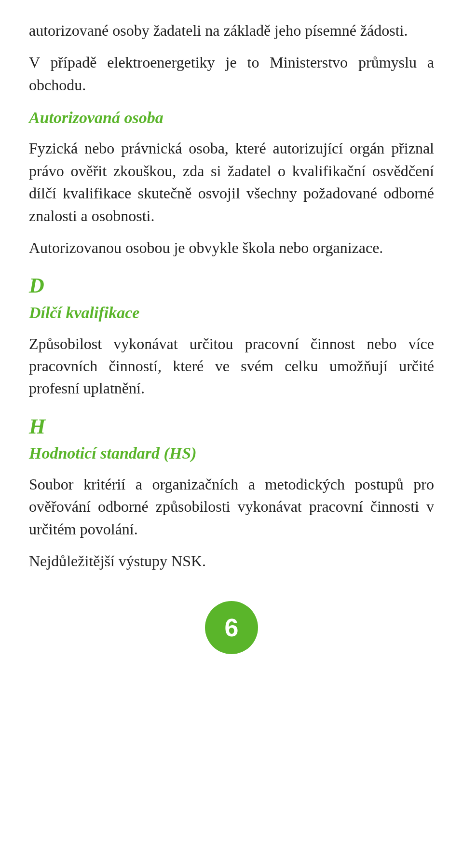  Describe the element at coordinates (232, 73) in the screenshot. I see `paragraph-2: V případě elektroenergetiky je to Minist…` at that location.